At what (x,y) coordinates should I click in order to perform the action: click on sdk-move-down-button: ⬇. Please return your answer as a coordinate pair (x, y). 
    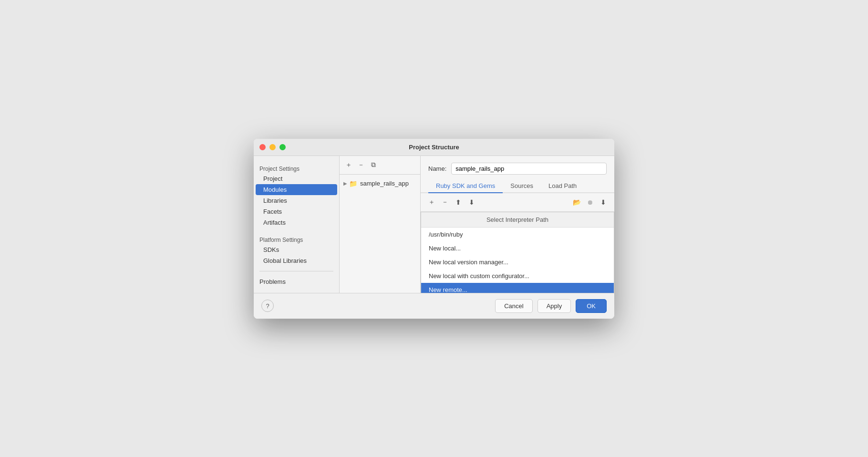
    Looking at the image, I should click on (472, 202).